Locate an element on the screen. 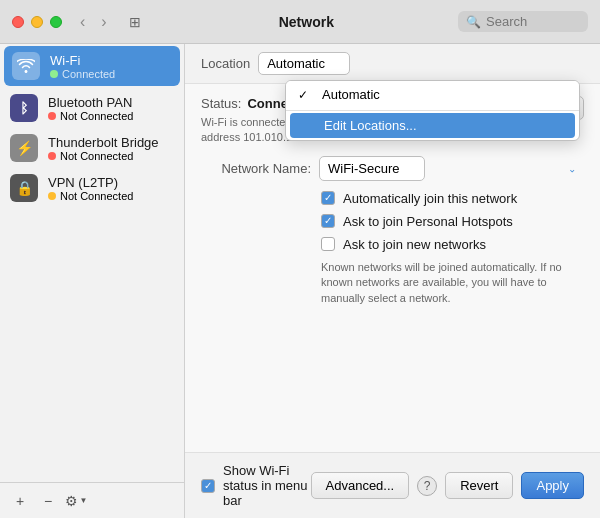 The width and height of the screenshot is (600, 518). dropdown-automatic-label: Automatic is located at coordinates (351, 94).